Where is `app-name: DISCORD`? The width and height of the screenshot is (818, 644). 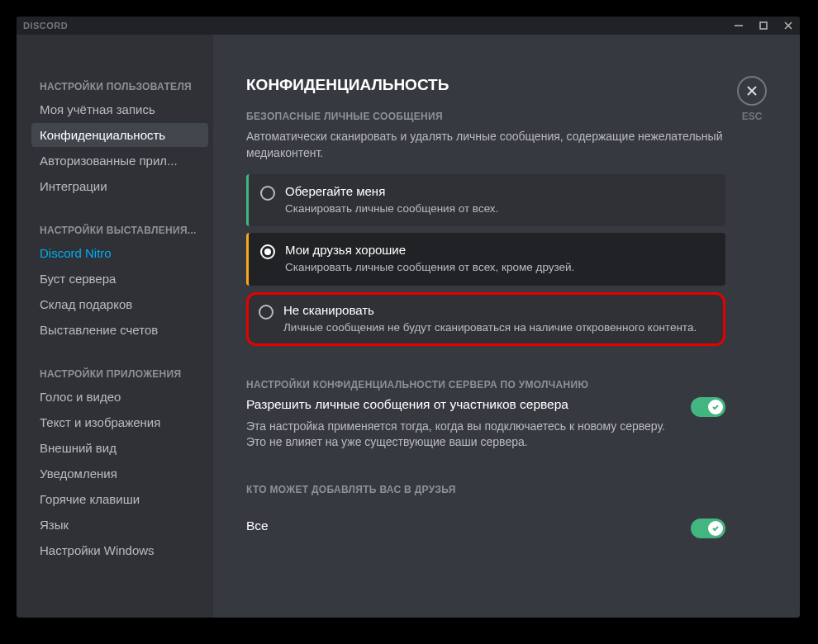
app-name: DISCORD is located at coordinates (45, 26).